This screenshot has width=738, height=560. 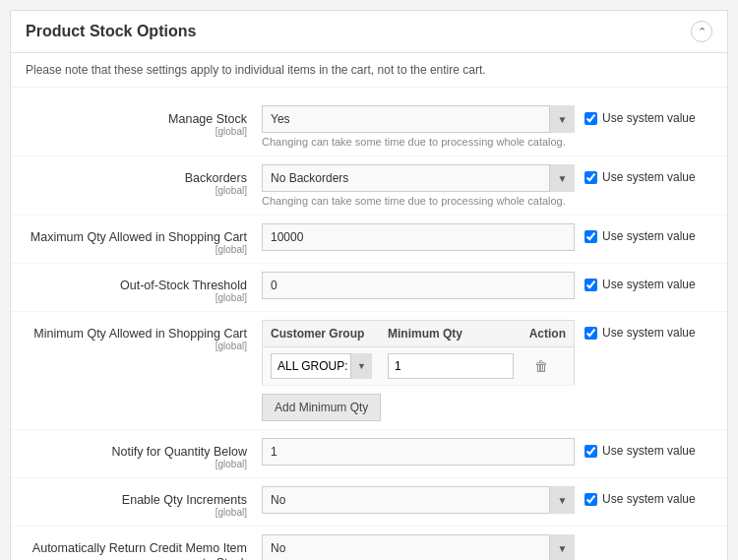 I want to click on auto-return-system-col, so click(x=644, y=537).